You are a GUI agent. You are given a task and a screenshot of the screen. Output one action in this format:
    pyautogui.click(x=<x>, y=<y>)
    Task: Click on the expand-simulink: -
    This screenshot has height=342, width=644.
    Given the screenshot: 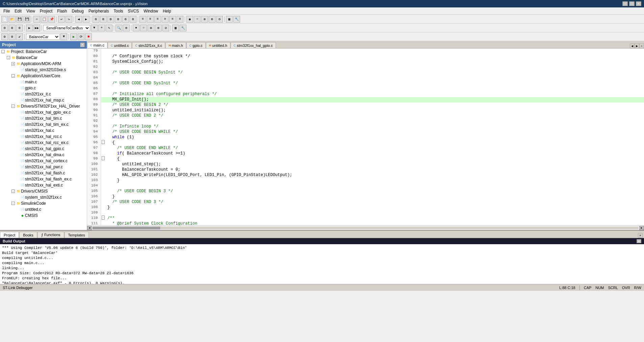 What is the action you would take?
    pyautogui.click(x=13, y=203)
    